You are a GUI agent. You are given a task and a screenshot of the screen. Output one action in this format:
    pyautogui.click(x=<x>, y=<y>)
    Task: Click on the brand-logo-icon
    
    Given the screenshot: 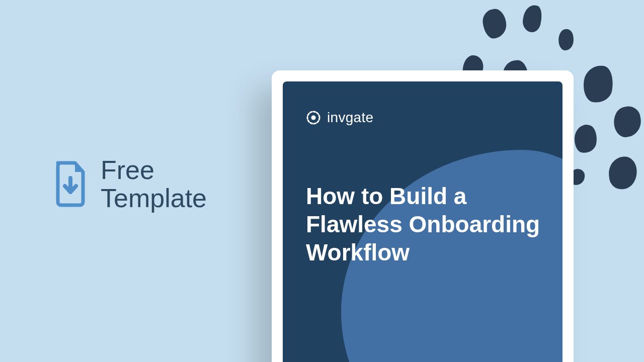 What is the action you would take?
    pyautogui.click(x=313, y=118)
    